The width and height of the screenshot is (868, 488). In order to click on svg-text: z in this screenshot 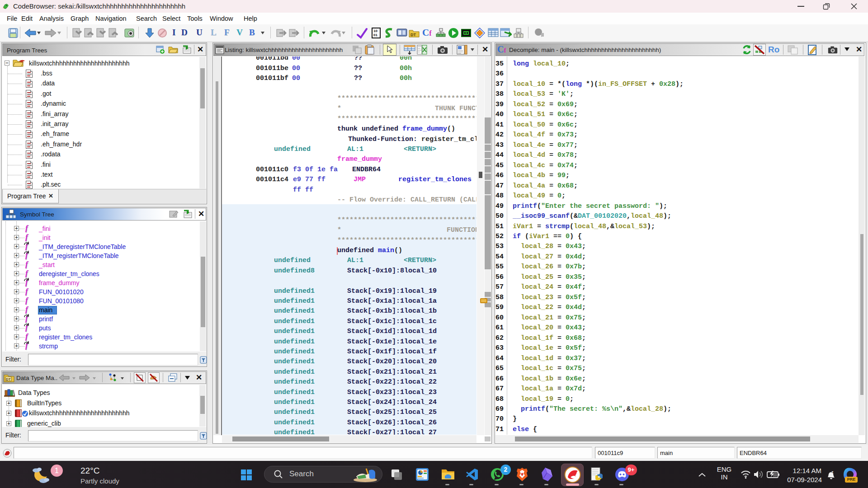, I will do `click(833, 472)`.